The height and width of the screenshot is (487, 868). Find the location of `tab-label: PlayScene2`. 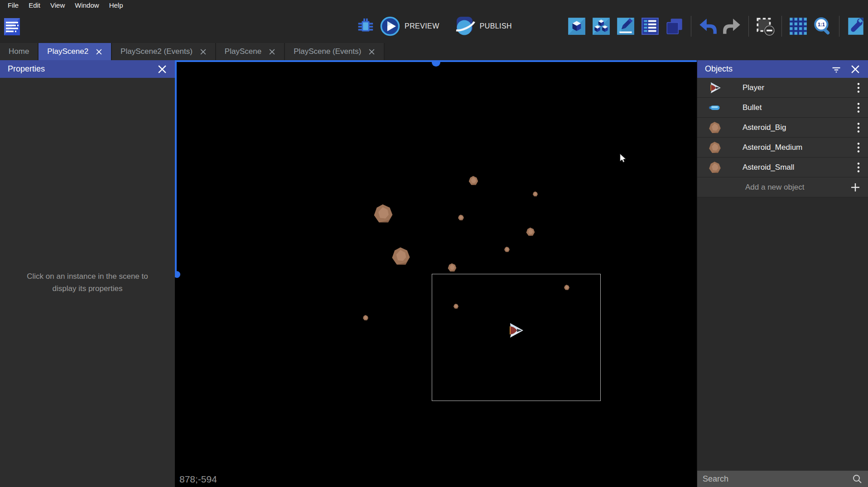

tab-label: PlayScene2 is located at coordinates (68, 52).